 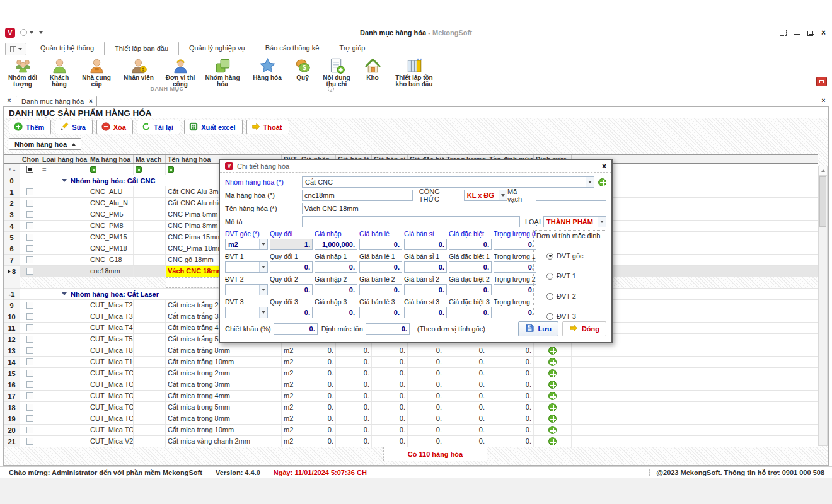 What do you see at coordinates (111, 316) in the screenshot?
I see `cell-ma-hang-hoa: CUT_Mica T3` at bounding box center [111, 316].